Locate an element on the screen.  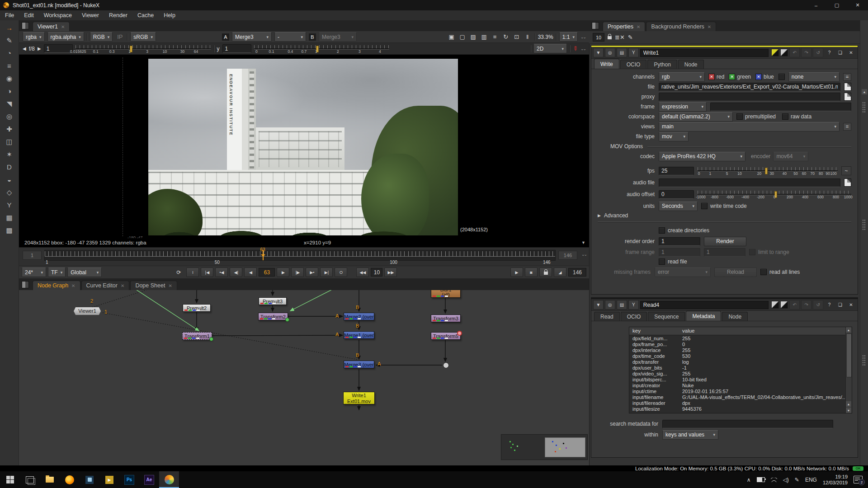
frame-mode-select: expression▾ is located at coordinates (683, 107).